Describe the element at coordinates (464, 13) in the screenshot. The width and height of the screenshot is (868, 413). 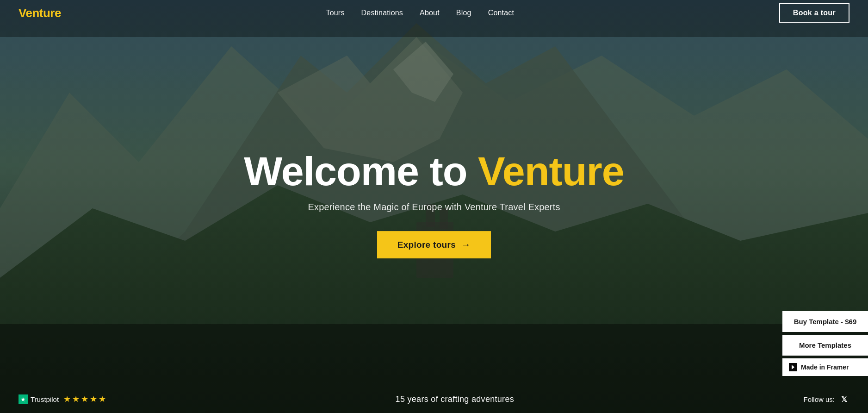
I see `nav-item-blog: Blog` at that location.